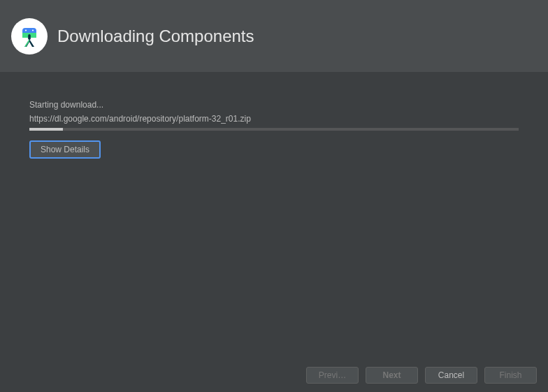 The image size is (548, 392). I want to click on download-url-text: https://dl.google.com/android/repository…, so click(274, 119).